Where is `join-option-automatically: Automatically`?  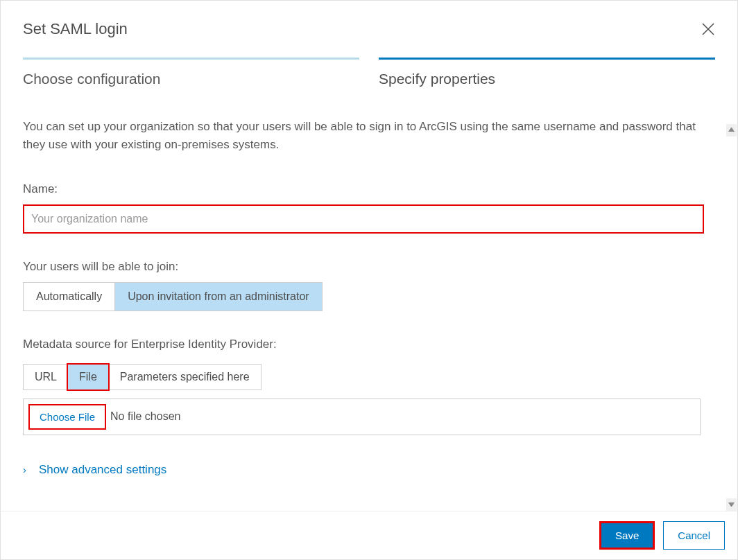
join-option-automatically: Automatically is located at coordinates (69, 297).